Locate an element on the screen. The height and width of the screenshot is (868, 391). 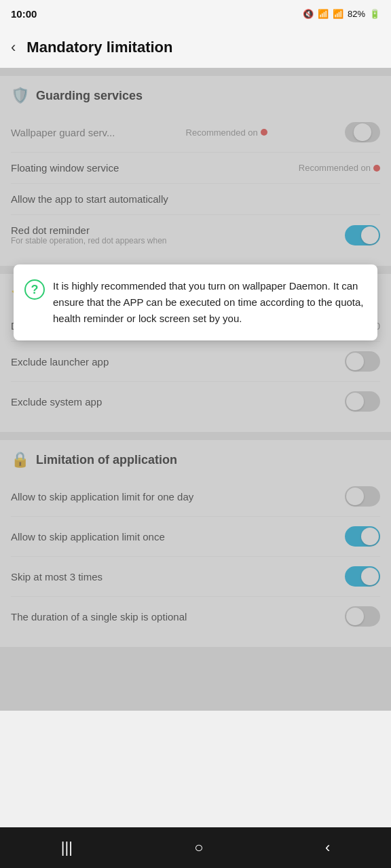
battery-level: 82% is located at coordinates (356, 14).